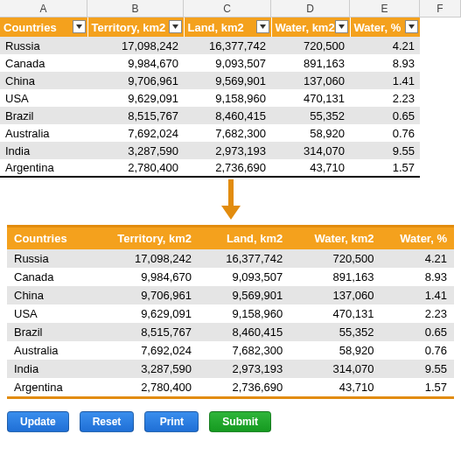  What do you see at coordinates (385, 46) in the screenshot?
I see `cell-water-pct: 4.21` at bounding box center [385, 46].